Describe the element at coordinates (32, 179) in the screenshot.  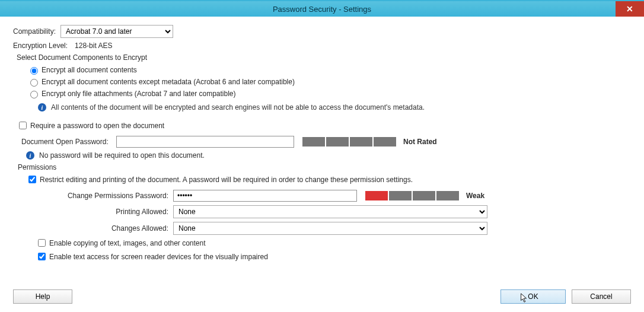
I see `restrict-editing-checkbox` at that location.